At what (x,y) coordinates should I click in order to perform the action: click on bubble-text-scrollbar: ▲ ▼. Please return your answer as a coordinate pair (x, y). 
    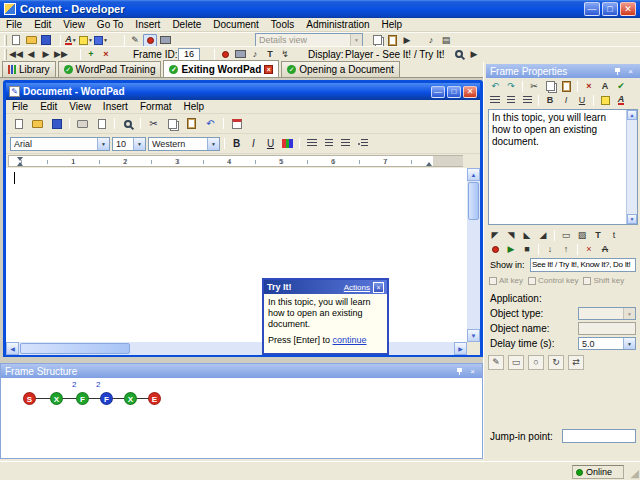
    Looking at the image, I should click on (632, 167).